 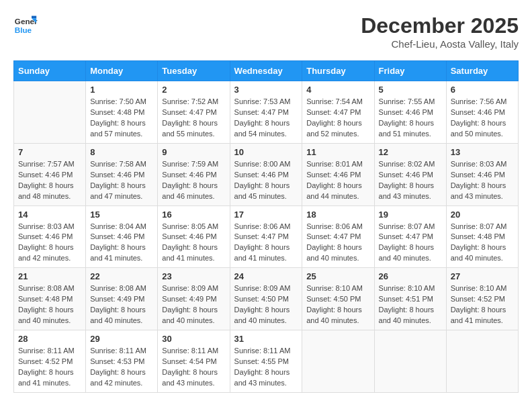 I want to click on day-number: 6, so click(x=482, y=90).